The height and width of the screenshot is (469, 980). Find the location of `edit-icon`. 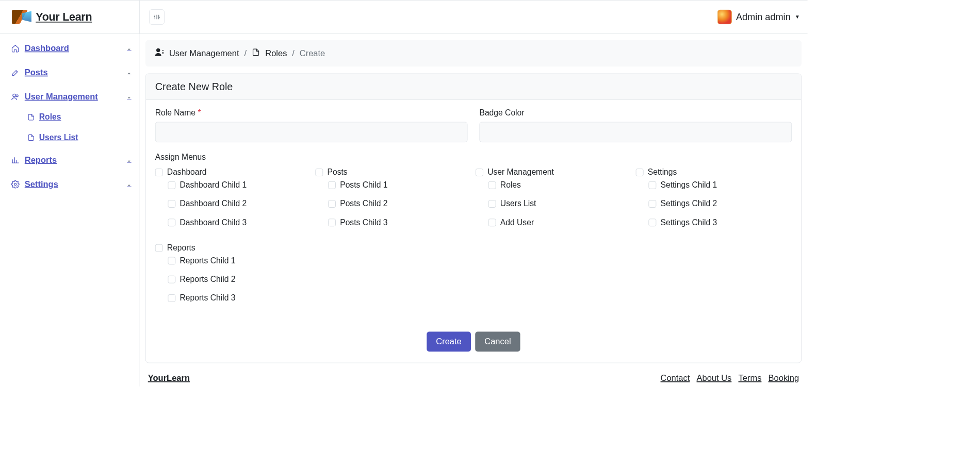

edit-icon is located at coordinates (15, 72).